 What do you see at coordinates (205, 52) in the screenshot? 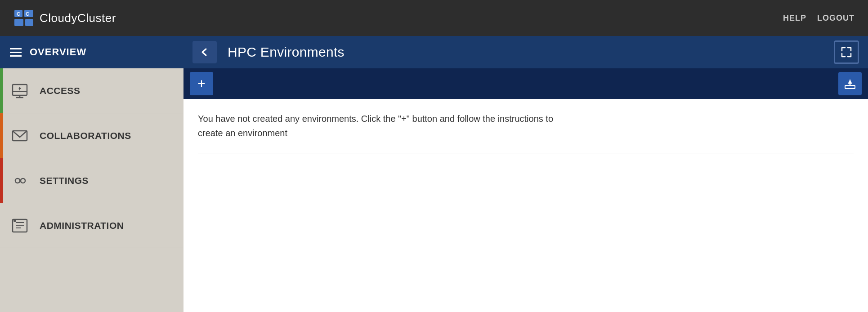
I see `back-button` at bounding box center [205, 52].